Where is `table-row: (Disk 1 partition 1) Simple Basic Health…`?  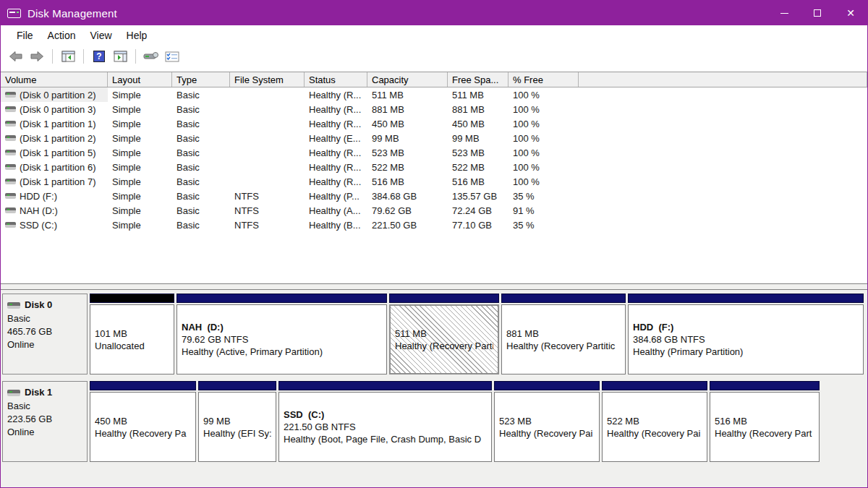
table-row: (Disk 1 partition 1) Simple Basic Health… is located at coordinates (434, 124).